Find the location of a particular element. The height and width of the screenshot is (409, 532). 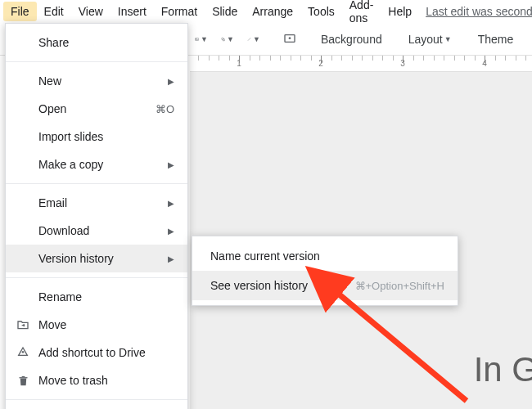

file-email: Email ▶ is located at coordinates (97, 203).